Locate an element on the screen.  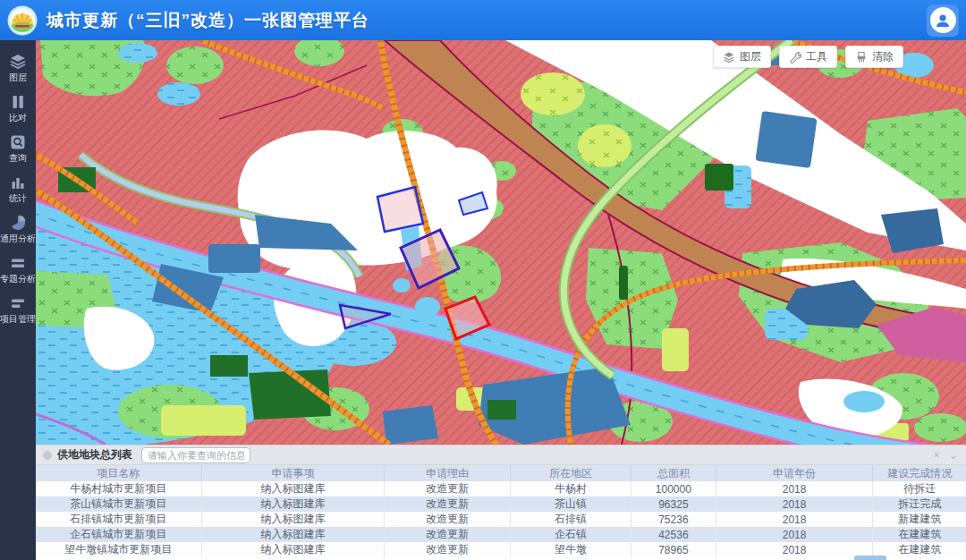
user-avatar-icon is located at coordinates (943, 20).